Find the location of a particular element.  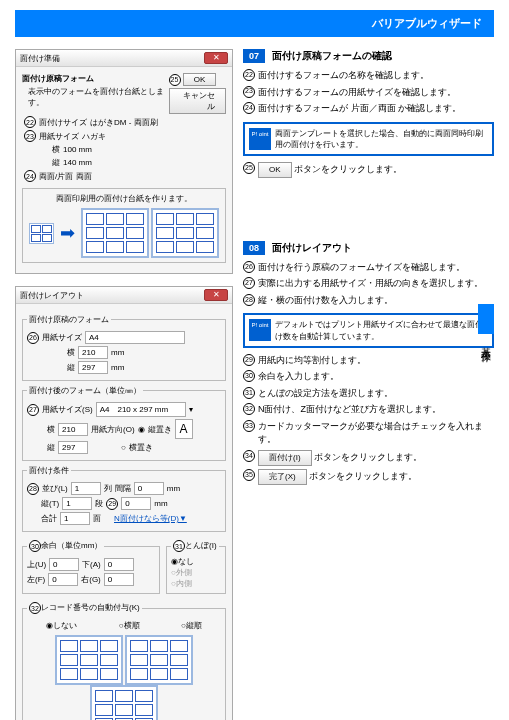

field-value: はがきDM - 両面刷 is located at coordinates (124, 122).